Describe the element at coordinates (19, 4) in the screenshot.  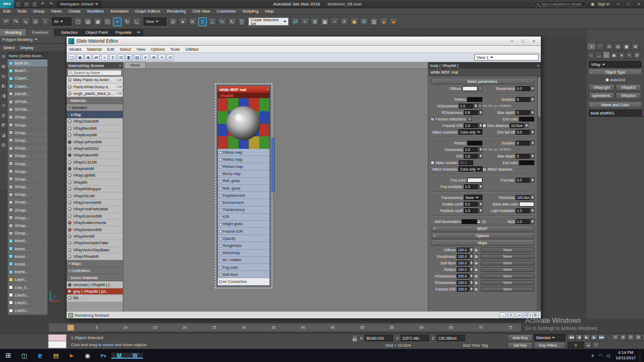
I see `new-scene-icon: ▢` at that location.